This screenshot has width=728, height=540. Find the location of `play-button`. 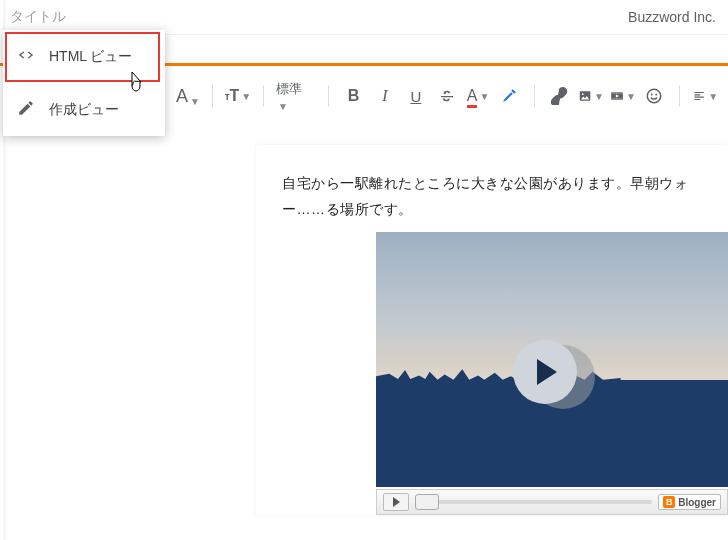

play-button is located at coordinates (545, 372).